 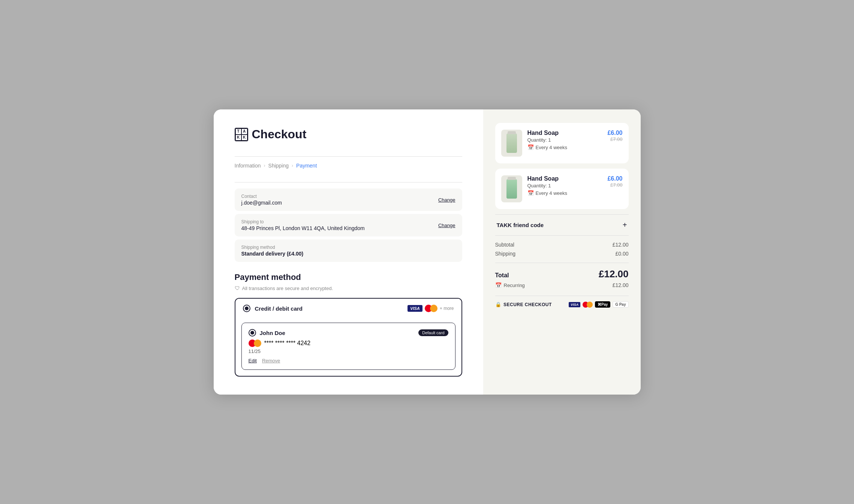 I want to click on security-note: 🛡 All transactions are secure and encryp…, so click(x=349, y=288).